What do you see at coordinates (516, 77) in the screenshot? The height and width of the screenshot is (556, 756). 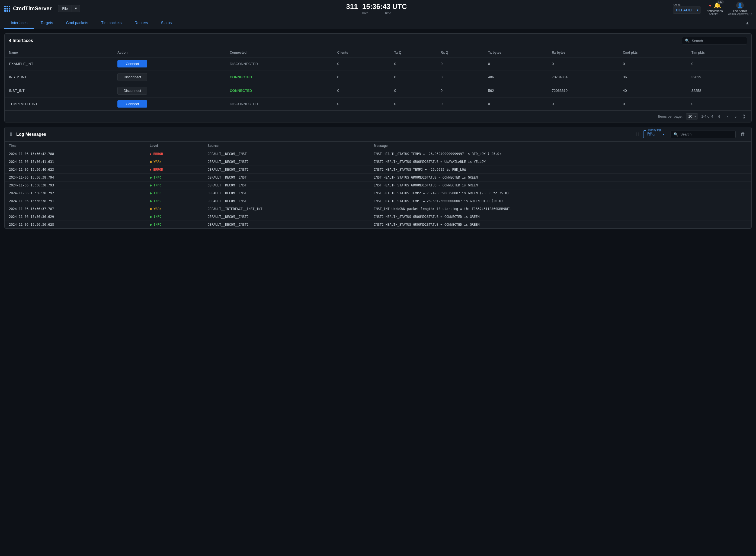 I see `cell-tx-bytes: 486` at bounding box center [516, 77].